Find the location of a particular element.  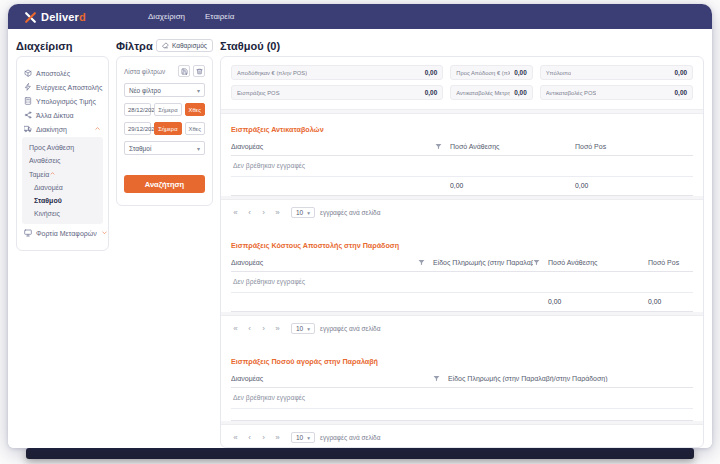

sidebar-item-distribution: Διακίνηση is located at coordinates (62, 129).